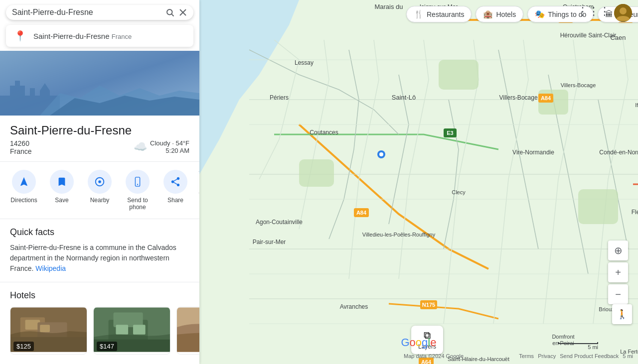  I want to click on scale-bar: 5 mi, so click(578, 346).